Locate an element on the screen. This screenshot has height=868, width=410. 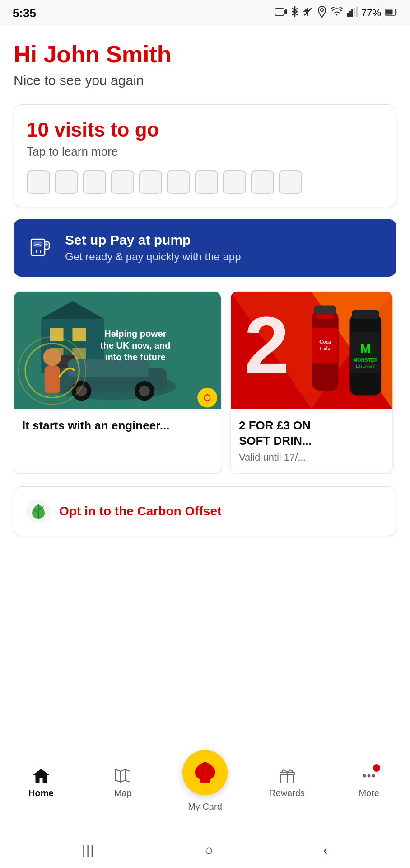
pump-subtitle: Get ready & pay quickly with the app is located at coordinates (153, 257).